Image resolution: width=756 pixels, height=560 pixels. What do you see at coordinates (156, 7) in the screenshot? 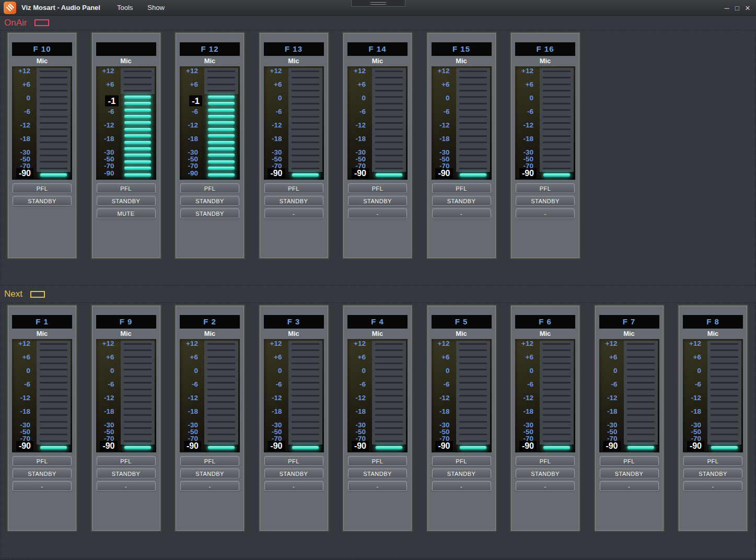
I see `menu-show: Show` at bounding box center [156, 7].